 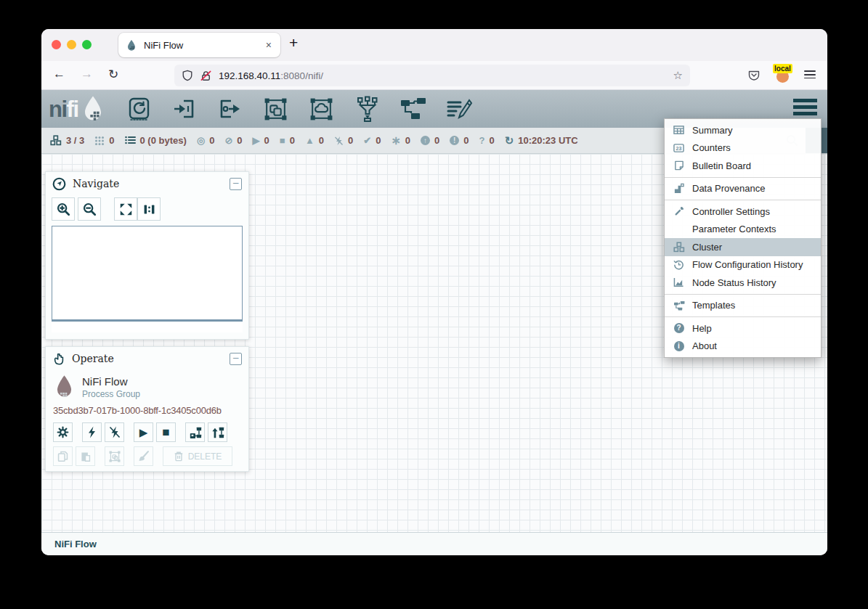 What do you see at coordinates (147, 274) in the screenshot?
I see `birdseye-minimap` at bounding box center [147, 274].